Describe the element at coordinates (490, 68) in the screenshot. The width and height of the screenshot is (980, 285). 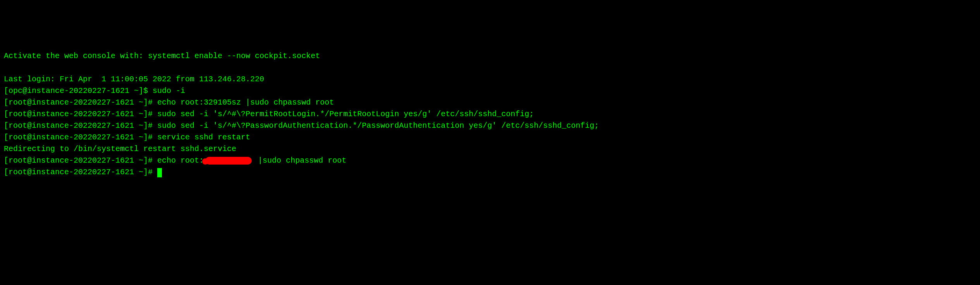
I see `terminal-line-blank` at that location.